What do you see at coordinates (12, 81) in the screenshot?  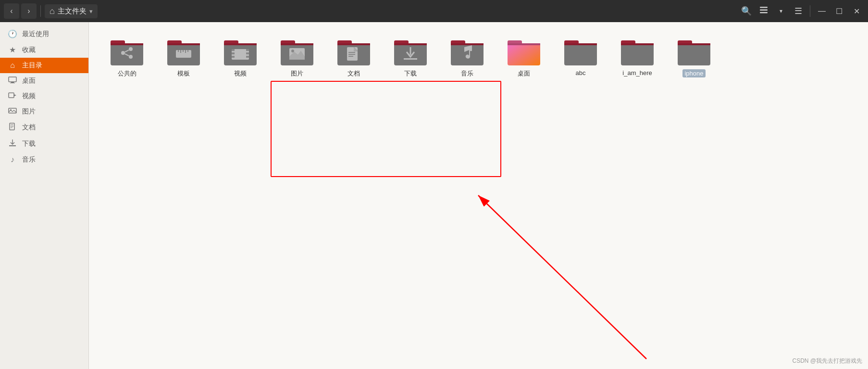 I see `desktop-icon` at bounding box center [12, 81].